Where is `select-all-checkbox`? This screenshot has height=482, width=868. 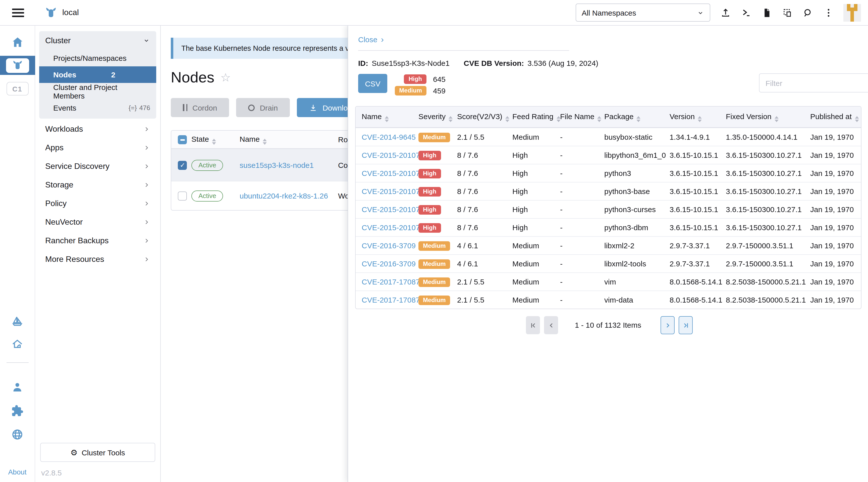
select-all-checkbox is located at coordinates (183, 140).